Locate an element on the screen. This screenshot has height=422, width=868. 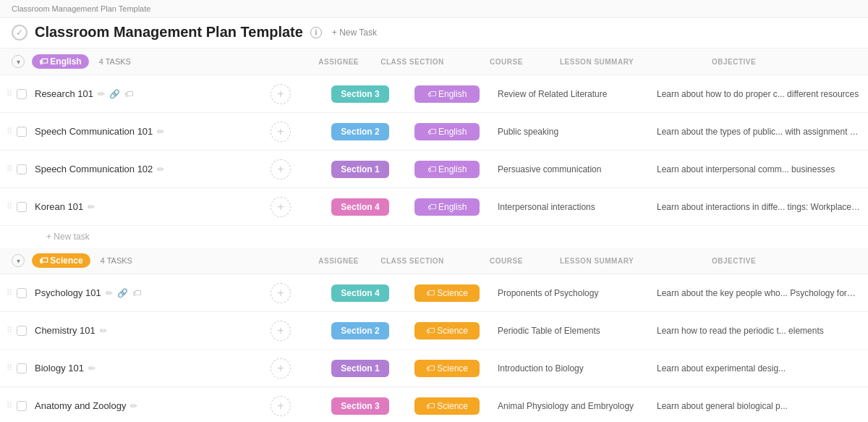
section-badge: Section 3 is located at coordinates (360, 406).